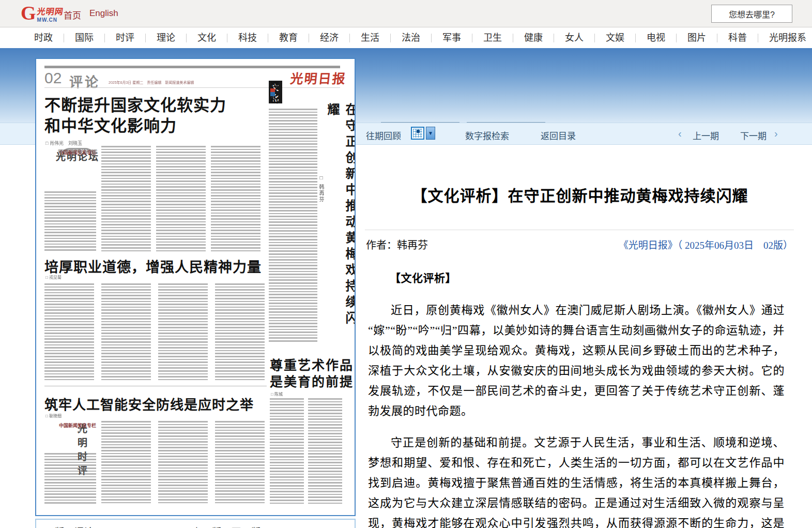 This screenshot has width=812, height=528. What do you see at coordinates (576, 278) in the screenshot?
I see `article-tag: 【文化评析】` at bounding box center [576, 278].